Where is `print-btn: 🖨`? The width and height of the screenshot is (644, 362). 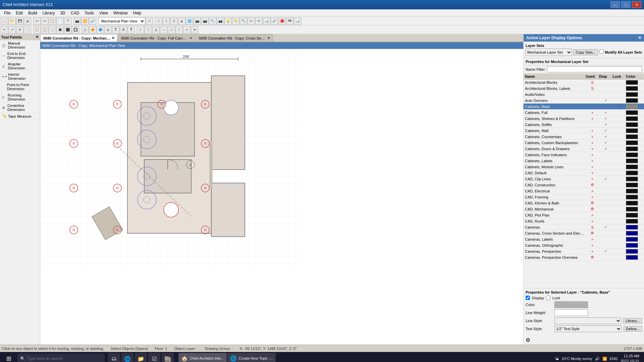 print-btn: 🖨 is located at coordinates (28, 21).